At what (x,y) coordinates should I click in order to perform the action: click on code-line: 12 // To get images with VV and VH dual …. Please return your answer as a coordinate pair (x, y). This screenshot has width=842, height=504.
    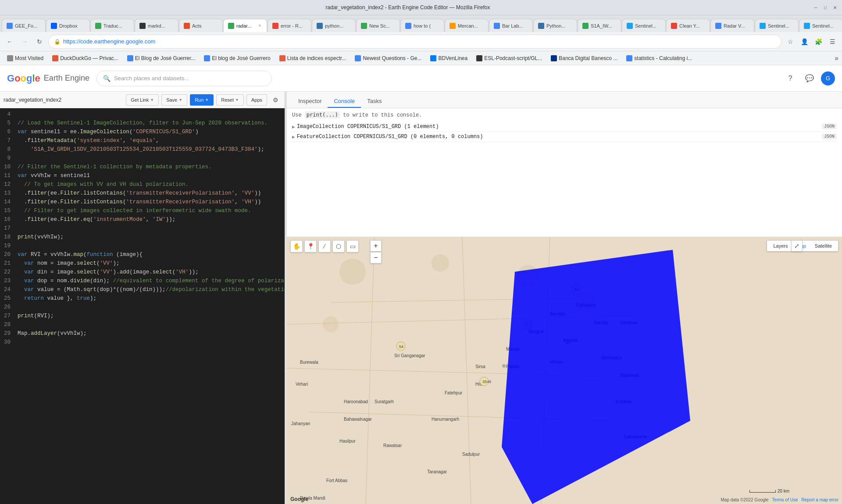
    Looking at the image, I should click on (142, 185).